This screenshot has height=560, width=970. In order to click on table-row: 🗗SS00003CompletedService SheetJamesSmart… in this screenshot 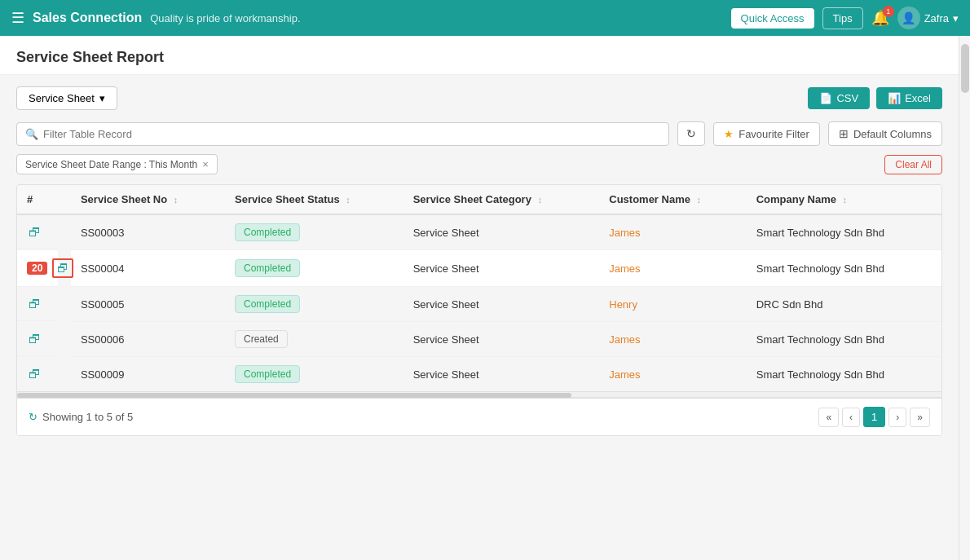, I will do `click(479, 232)`.